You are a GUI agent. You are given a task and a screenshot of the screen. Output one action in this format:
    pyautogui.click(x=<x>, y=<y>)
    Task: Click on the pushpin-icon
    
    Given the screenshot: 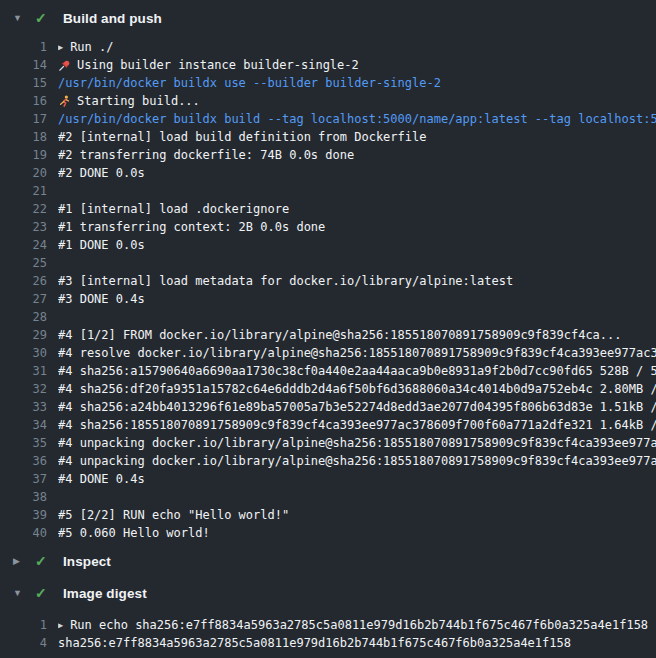 What is the action you would take?
    pyautogui.click(x=64, y=66)
    